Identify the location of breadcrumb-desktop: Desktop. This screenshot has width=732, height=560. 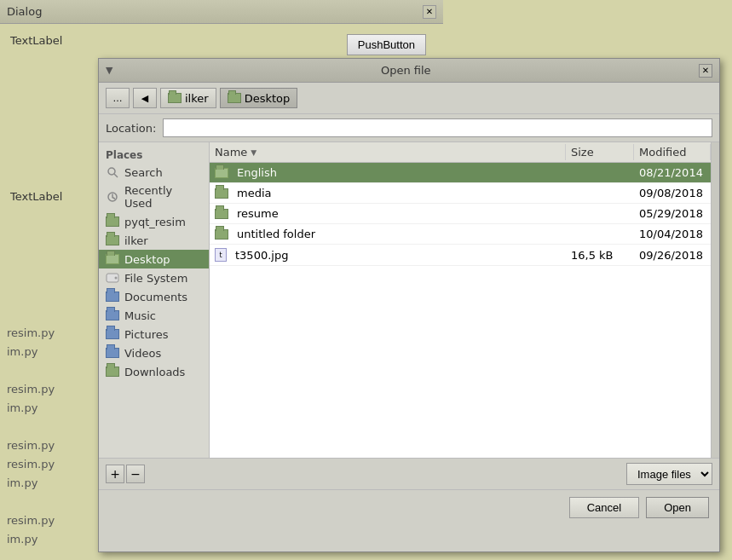
(259, 98).